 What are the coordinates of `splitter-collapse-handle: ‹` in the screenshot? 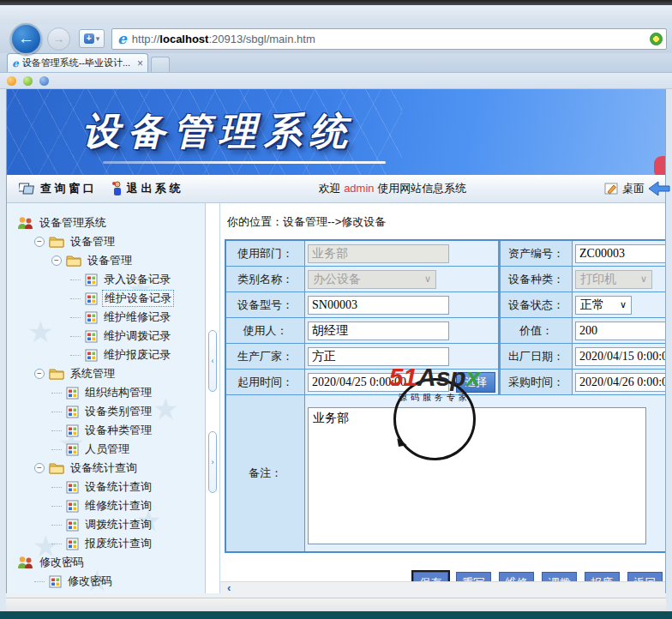 It's located at (213, 361).